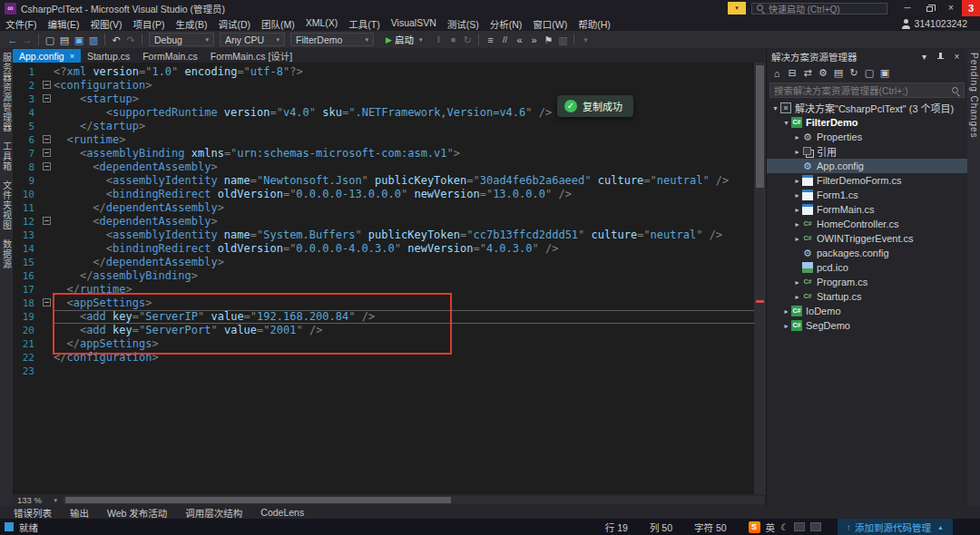 This screenshot has width=980, height=535. Describe the element at coordinates (389, 372) in the screenshot. I see `code-line: 23` at that location.